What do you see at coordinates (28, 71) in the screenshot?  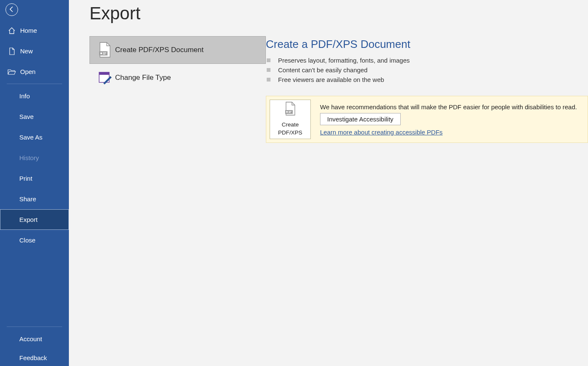 I see `sidebar-label-open: Open` at bounding box center [28, 71].